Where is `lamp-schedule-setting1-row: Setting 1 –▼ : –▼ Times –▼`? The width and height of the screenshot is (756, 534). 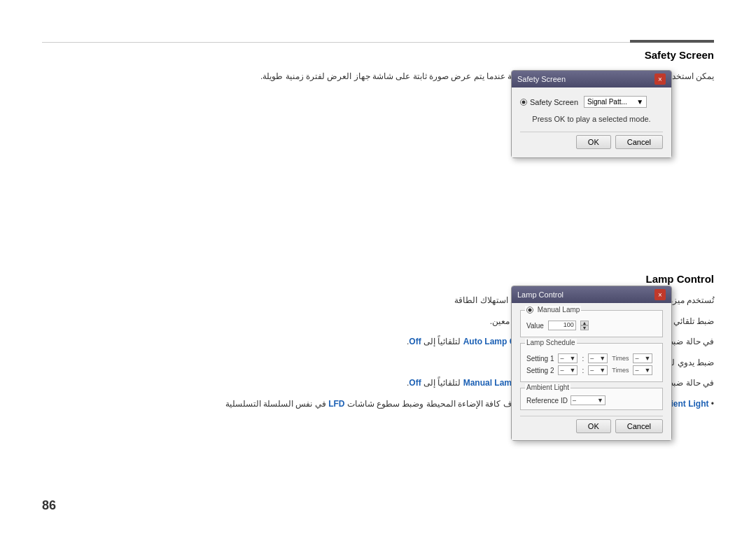
lamp-schedule-setting1-row: Setting 1 –▼ : –▼ Times –▼ is located at coordinates (592, 358).